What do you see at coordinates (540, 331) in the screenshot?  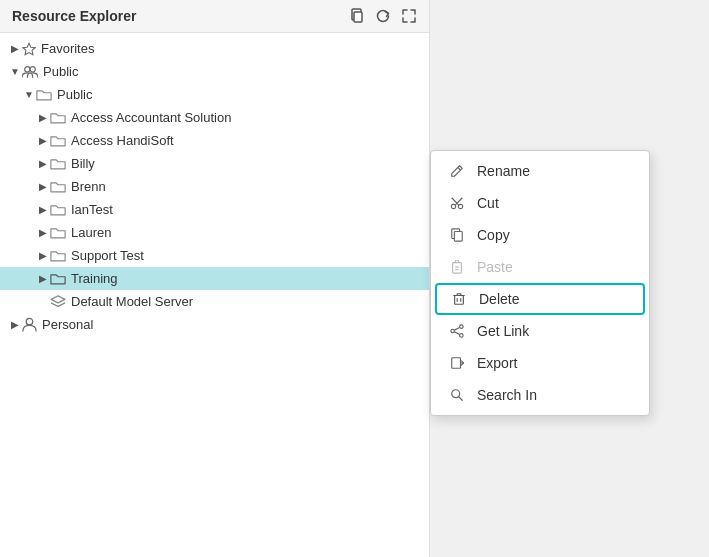 I see `menu-item-get-link: Get Link` at bounding box center [540, 331].